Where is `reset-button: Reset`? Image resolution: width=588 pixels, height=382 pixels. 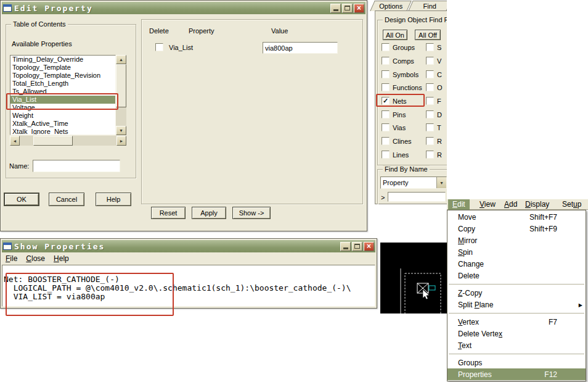
reset-button: Reset is located at coordinates (168, 213).